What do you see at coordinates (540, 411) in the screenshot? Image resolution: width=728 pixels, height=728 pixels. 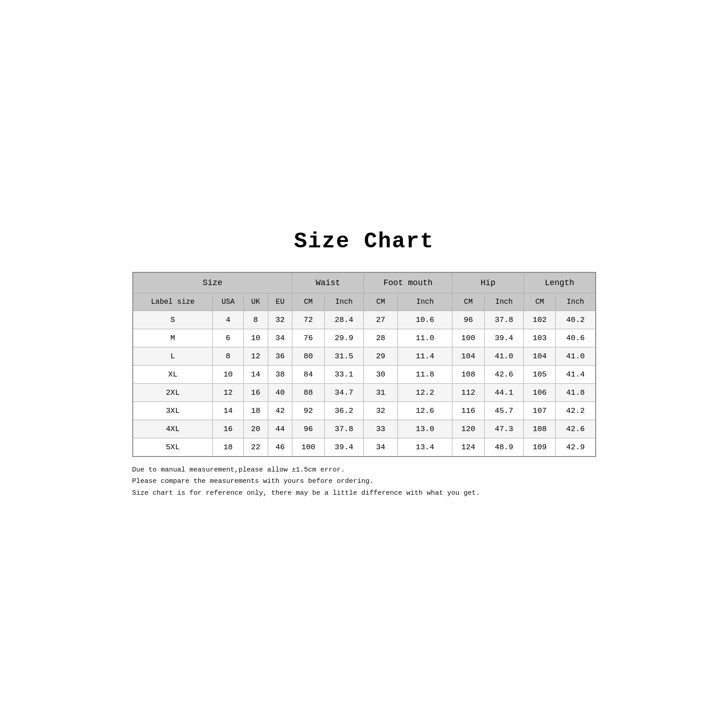 I see `table-cell: 107` at bounding box center [540, 411].